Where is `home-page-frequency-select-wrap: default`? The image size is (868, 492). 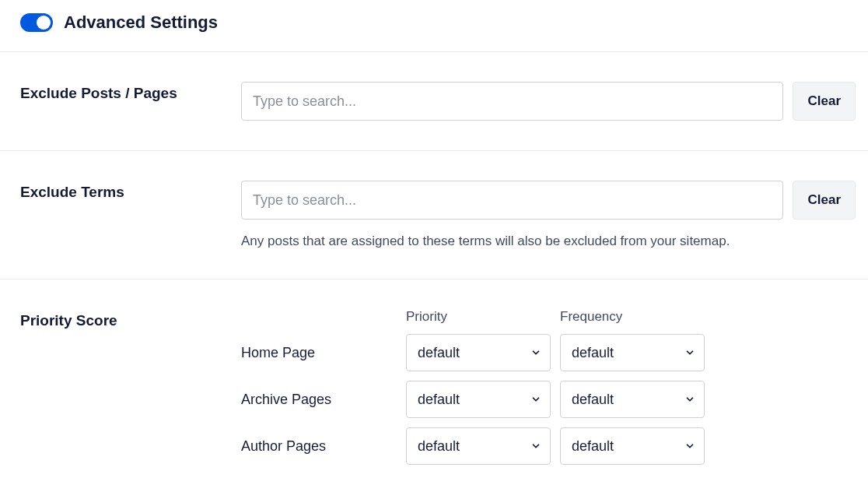 home-page-frequency-select-wrap: default is located at coordinates (632, 353).